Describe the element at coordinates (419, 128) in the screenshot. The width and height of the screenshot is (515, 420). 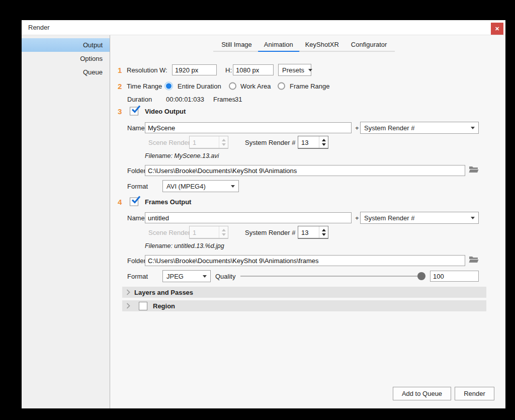
I see `video-suffix-dropdown: System Render #` at that location.